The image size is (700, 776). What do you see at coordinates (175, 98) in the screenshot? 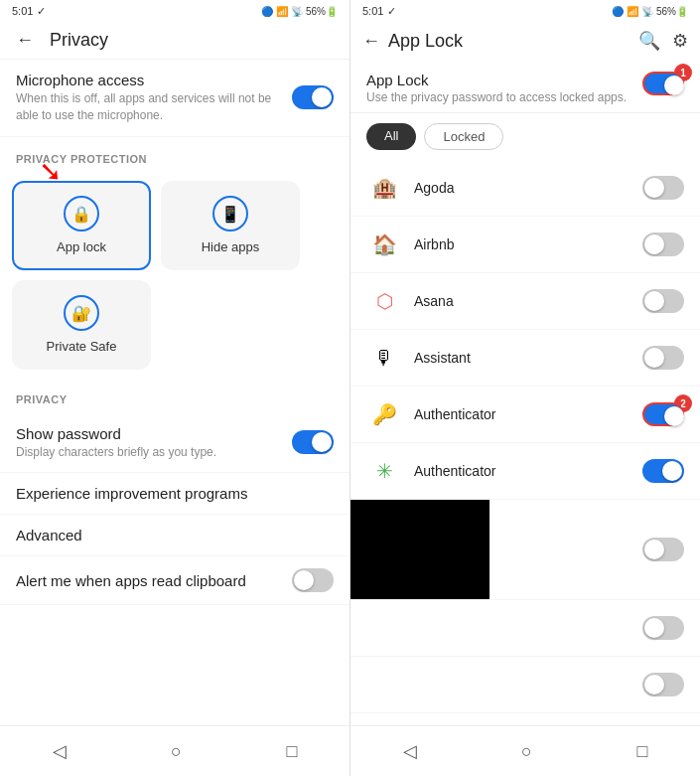
I see `microphone-access-item: Microphone access When this is off, all …` at bounding box center [175, 98].